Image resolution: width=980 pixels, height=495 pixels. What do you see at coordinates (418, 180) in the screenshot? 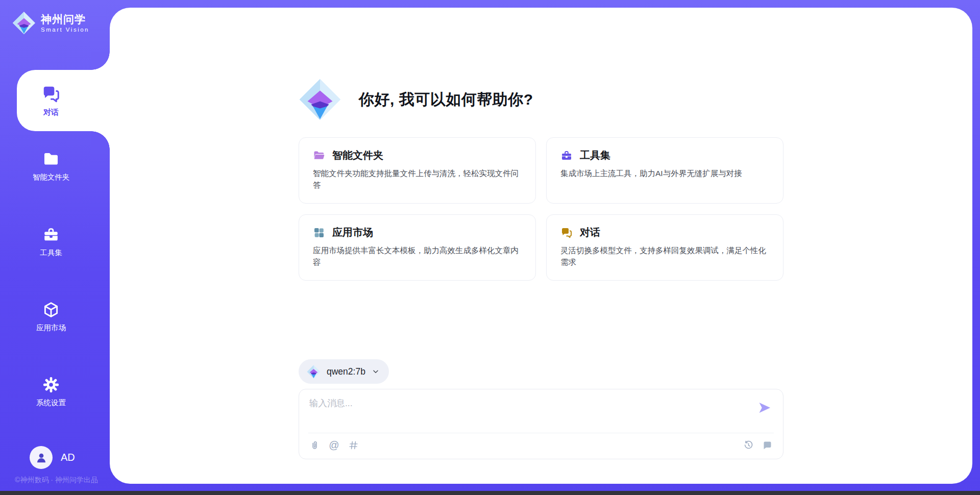
I see `card-description: 智能文件夹功能支持批量文件上传与清洗，轻松实现文件问答` at bounding box center [418, 180].